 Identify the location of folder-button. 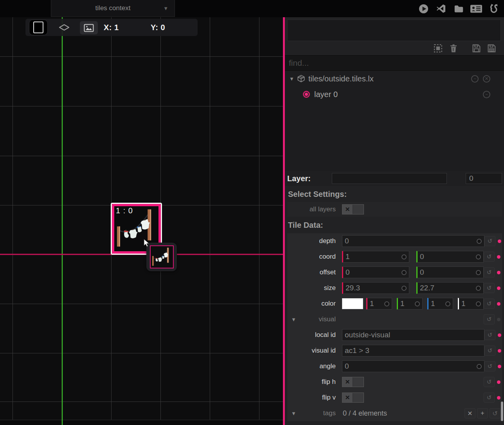
(459, 9).